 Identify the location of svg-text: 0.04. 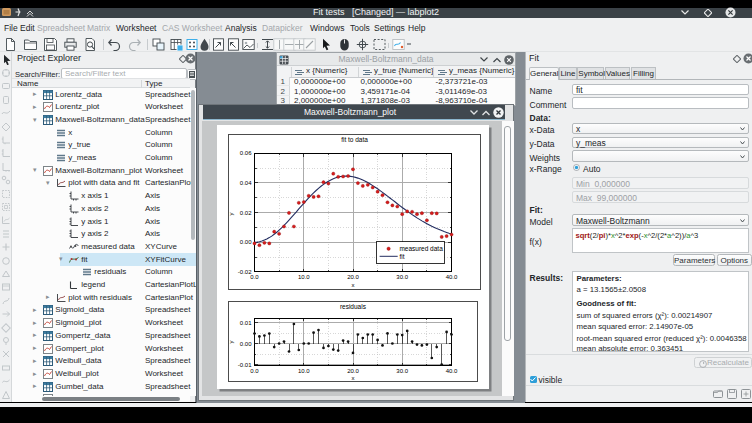
(246, 183).